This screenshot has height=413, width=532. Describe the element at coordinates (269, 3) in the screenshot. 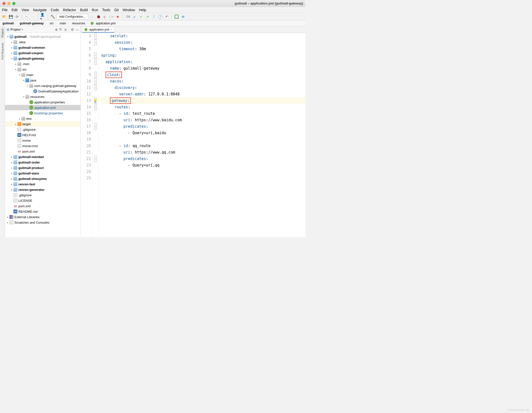

I see `window-title: gulimall – application.yml [gulimall-gat…` at that location.